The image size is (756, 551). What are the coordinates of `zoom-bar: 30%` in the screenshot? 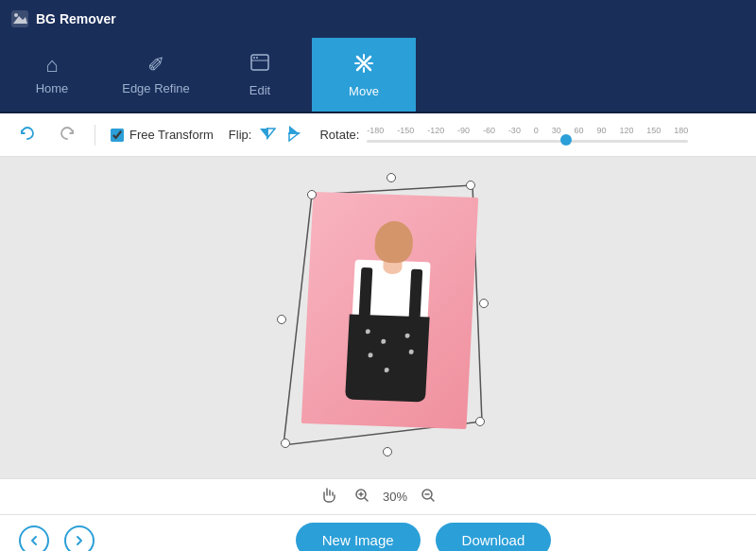 It's located at (378, 496).